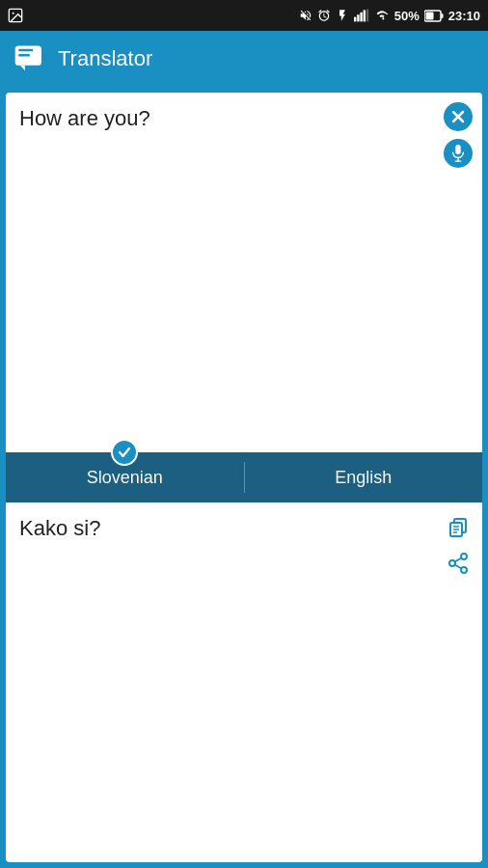  Describe the element at coordinates (407, 15) in the screenshot. I see `battery-percentage: 50%` at that location.